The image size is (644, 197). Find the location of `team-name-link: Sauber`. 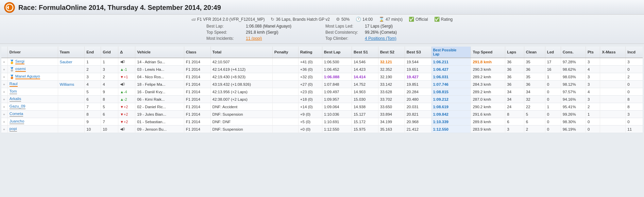

team-name-link: Sauber is located at coordinates (66, 62).